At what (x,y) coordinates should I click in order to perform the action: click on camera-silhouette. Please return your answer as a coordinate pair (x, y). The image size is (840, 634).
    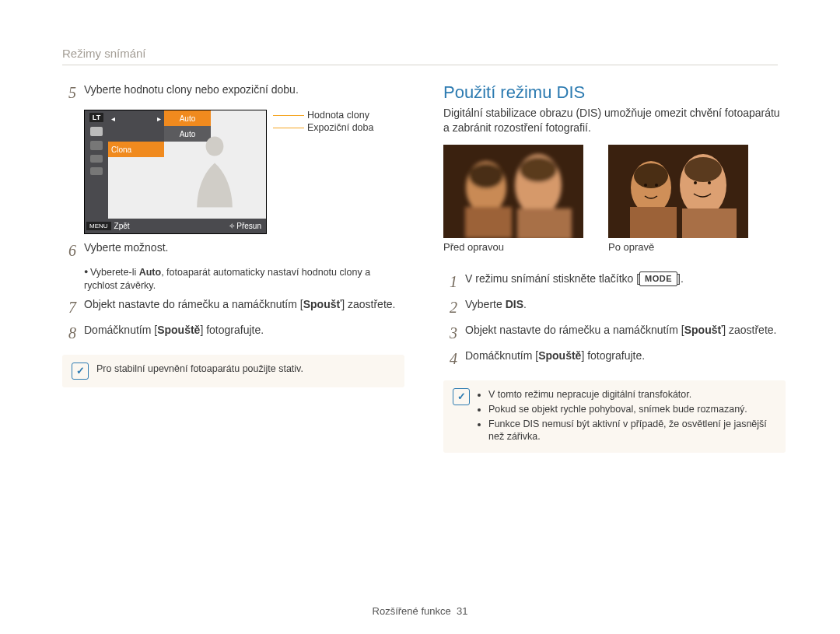
    Looking at the image, I should click on (215, 172).